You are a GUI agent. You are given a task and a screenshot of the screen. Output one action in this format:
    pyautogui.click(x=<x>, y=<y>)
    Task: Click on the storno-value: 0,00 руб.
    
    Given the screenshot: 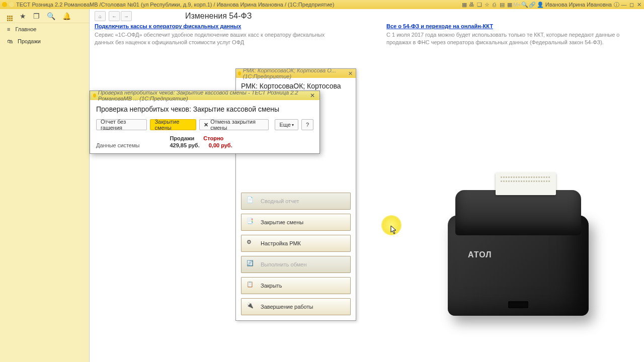 What is the action you would take?
    pyautogui.click(x=220, y=145)
    